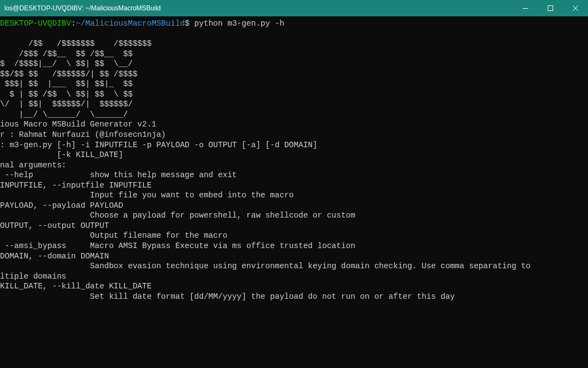 Image resolution: width=588 pixels, height=368 pixels. I want to click on output-line: nal arguments:, so click(294, 166).